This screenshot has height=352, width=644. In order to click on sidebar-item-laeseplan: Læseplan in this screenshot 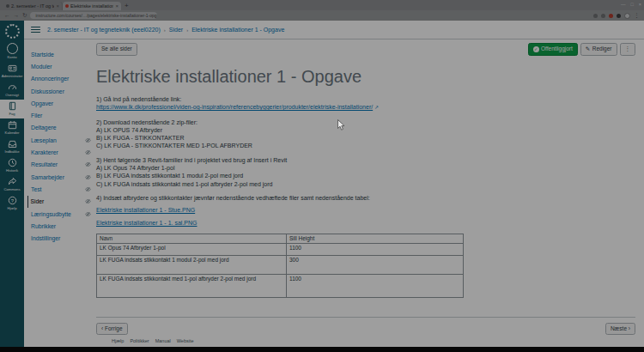, I will do `click(61, 140)`.